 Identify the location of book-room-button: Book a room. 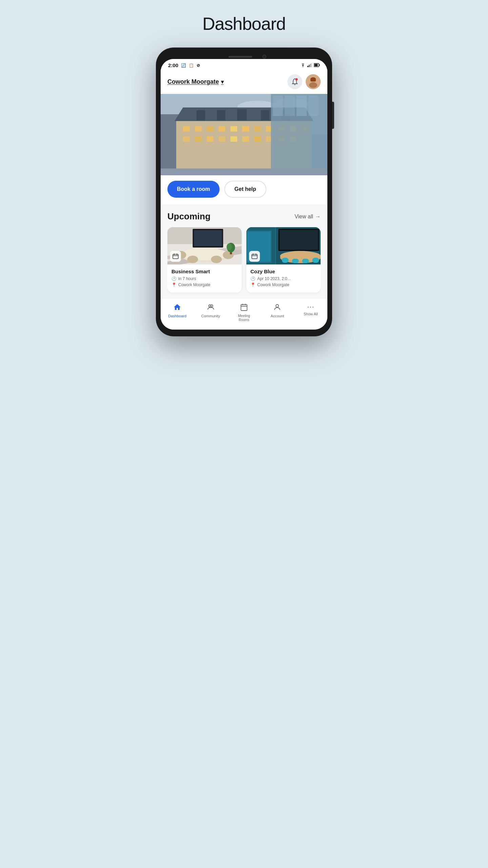
(194, 189).